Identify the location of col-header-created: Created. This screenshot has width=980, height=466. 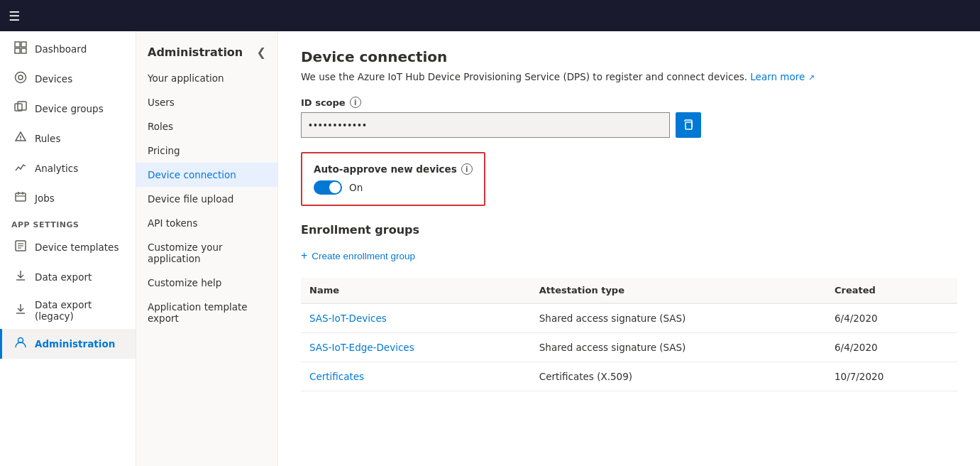
(891, 291).